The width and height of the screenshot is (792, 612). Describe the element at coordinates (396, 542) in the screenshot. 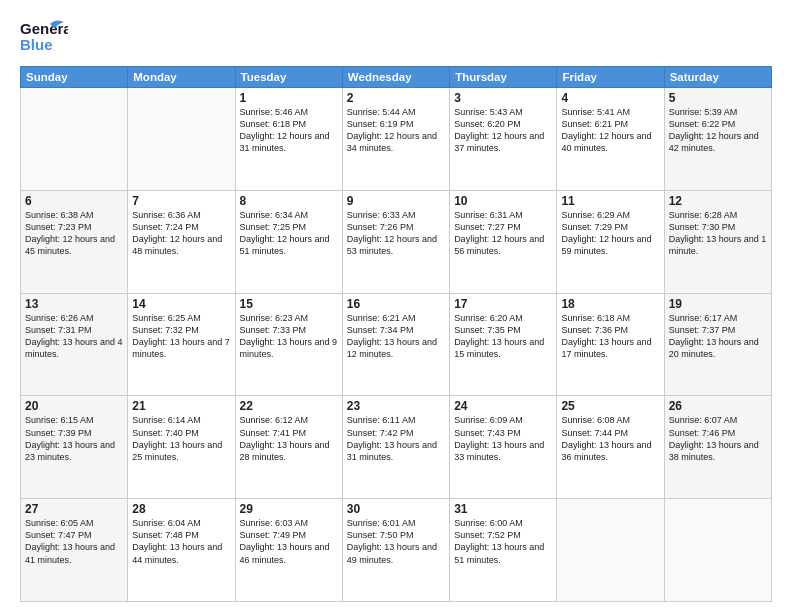

I see `day-info: Sunrise: 6:01 AM Sunset: 7:50 PM Dayligh…` at that location.